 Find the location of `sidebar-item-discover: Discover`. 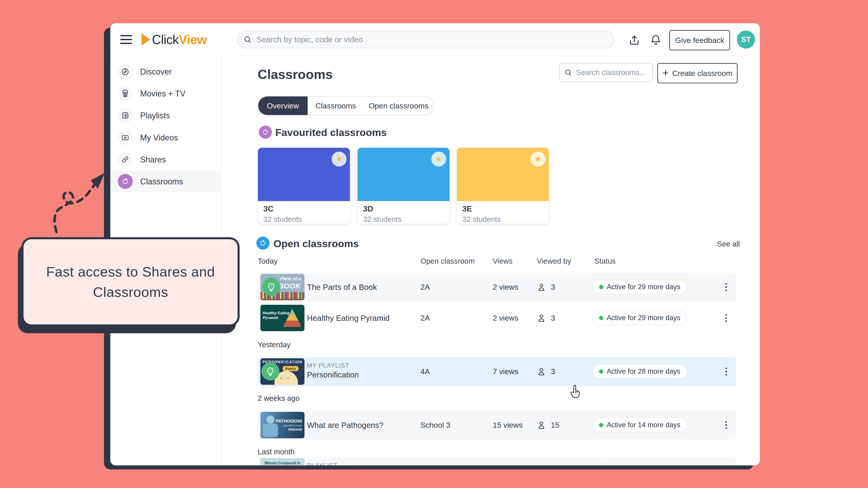

sidebar-item-discover: Discover is located at coordinates (166, 72).